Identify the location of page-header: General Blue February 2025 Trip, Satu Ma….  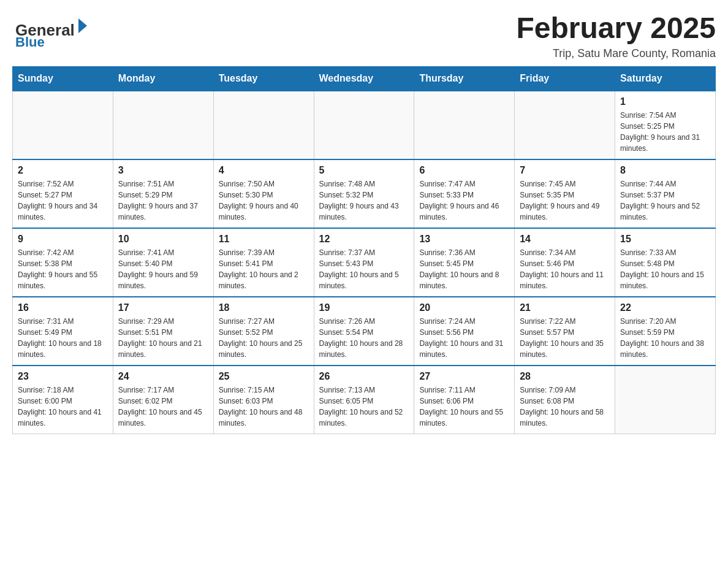
(364, 36).